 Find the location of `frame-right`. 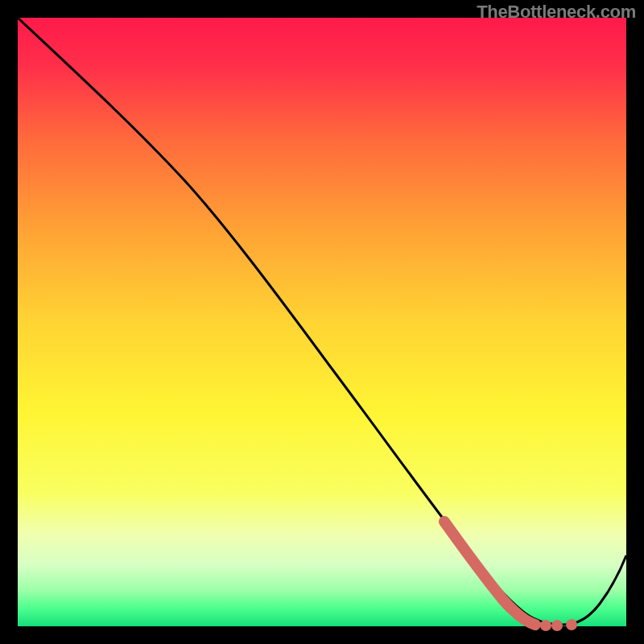

frame-right is located at coordinates (635, 322).